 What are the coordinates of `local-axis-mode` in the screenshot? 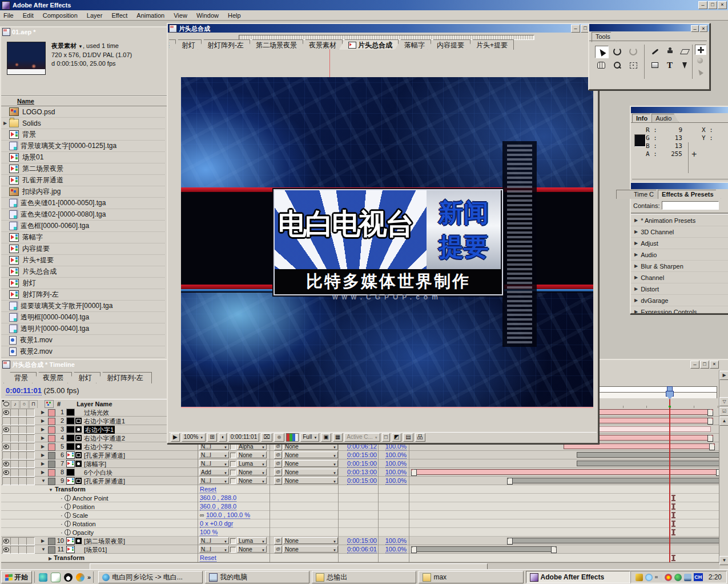 It's located at (701, 50).